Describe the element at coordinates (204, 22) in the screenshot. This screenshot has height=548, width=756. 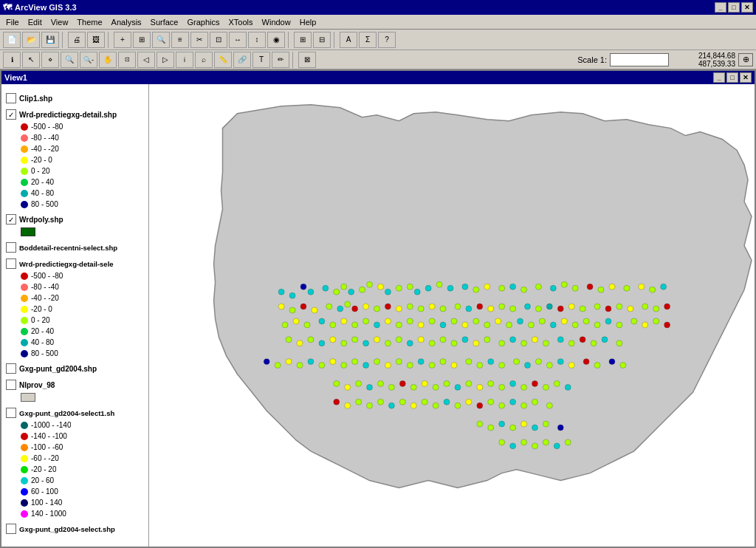
I see `menu-graphics: Graphics` at that location.